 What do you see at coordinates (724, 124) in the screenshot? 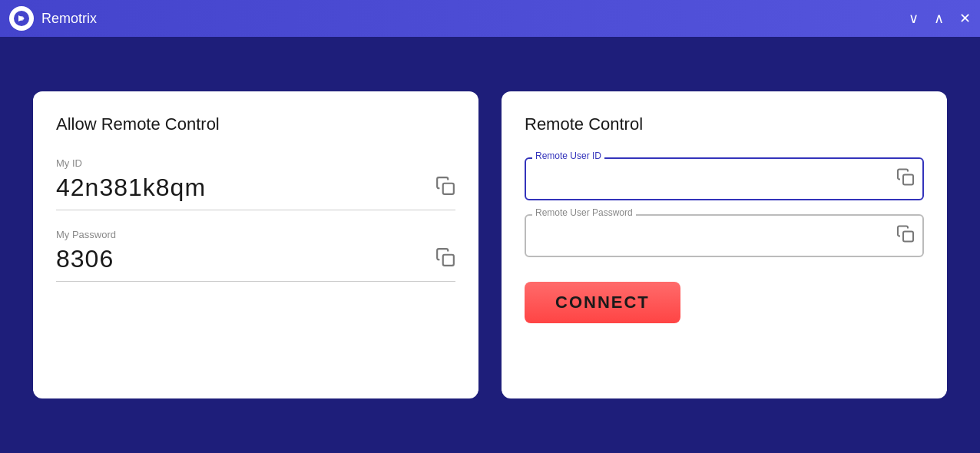
I see `remote-control-title: Remote Control` at bounding box center [724, 124].